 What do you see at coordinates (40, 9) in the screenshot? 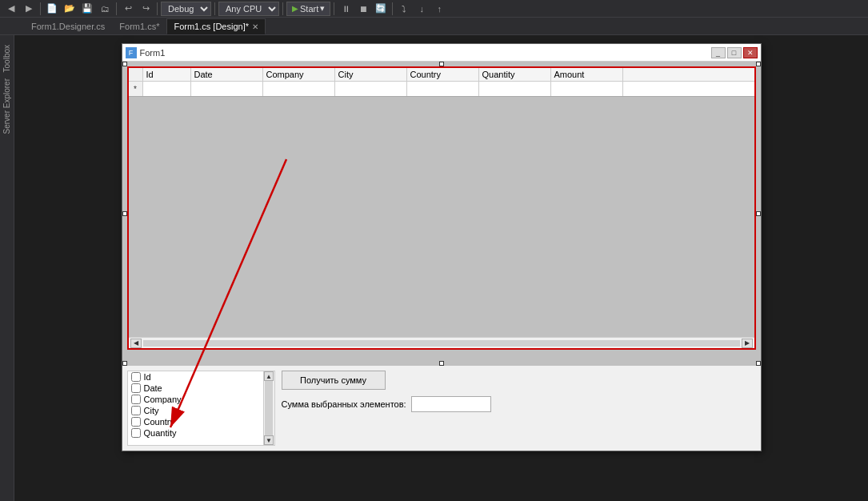
I see `sep1` at bounding box center [40, 9].